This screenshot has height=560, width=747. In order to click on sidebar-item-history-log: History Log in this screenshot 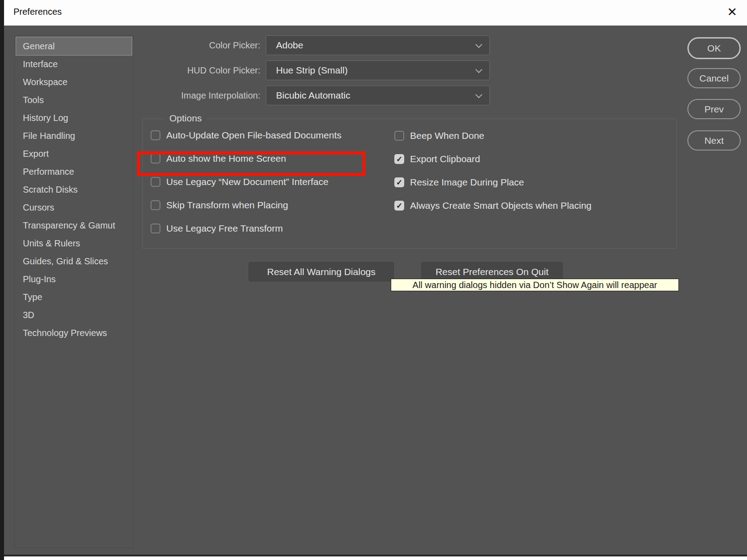, I will do `click(74, 118)`.